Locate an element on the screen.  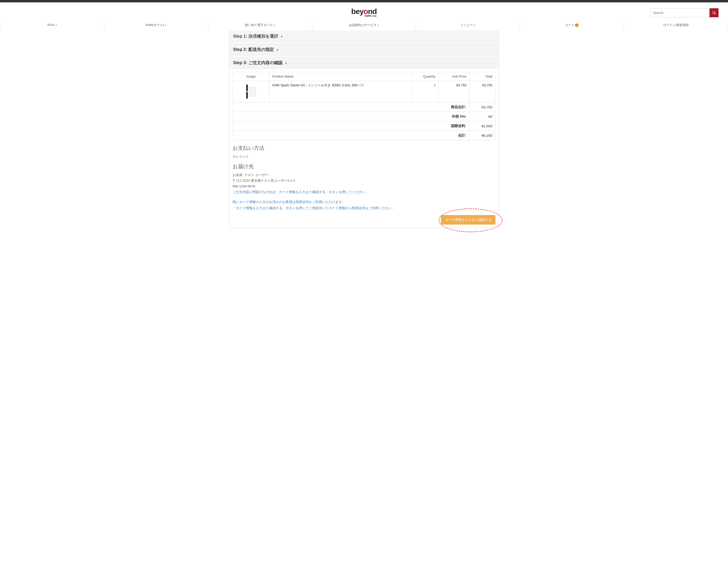
site-logo: beyond VAPE nic is located at coordinates (364, 12).